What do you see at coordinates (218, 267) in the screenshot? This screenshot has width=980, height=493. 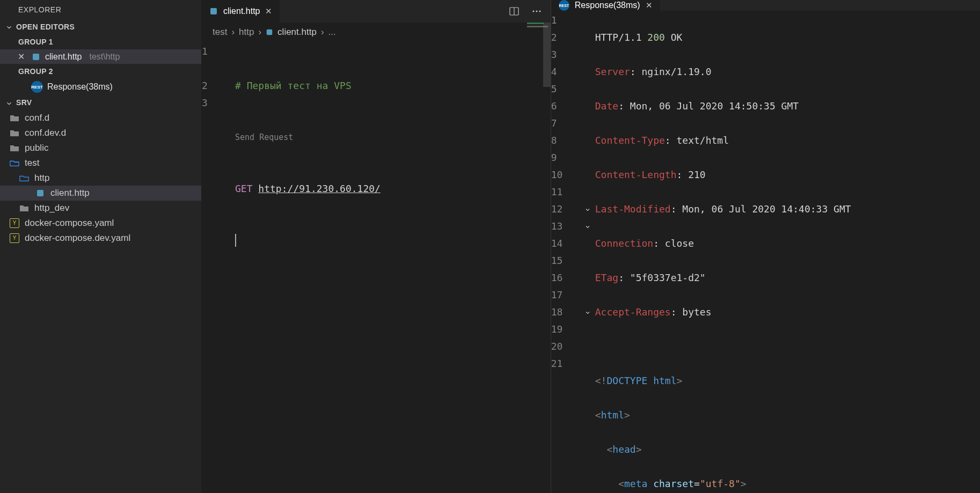 I see `line-number-gutter: 1 2 3` at bounding box center [218, 267].